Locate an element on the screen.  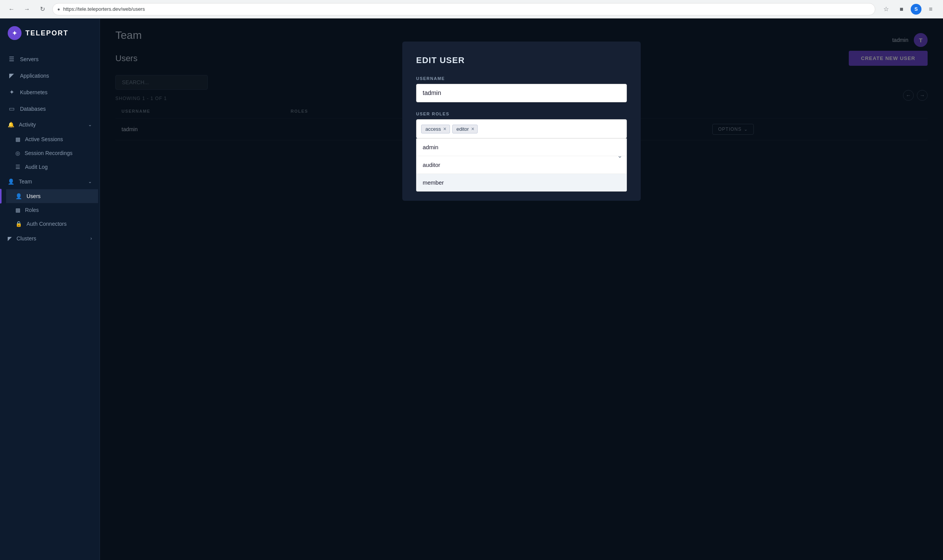
sidebar-item-kubernetes: ✦ Kubernetes is located at coordinates (50, 92).